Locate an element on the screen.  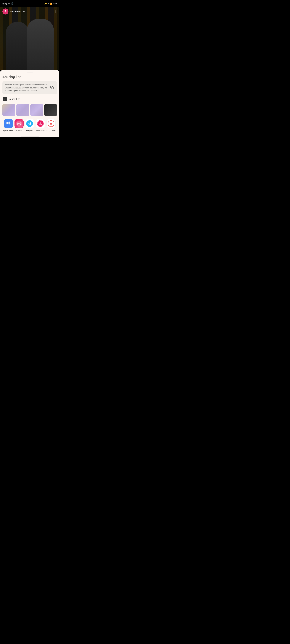
status-bar: 8:32 ▭ 🎵 🔑 ▲ 📶 72% is located at coordinates (30, 4).